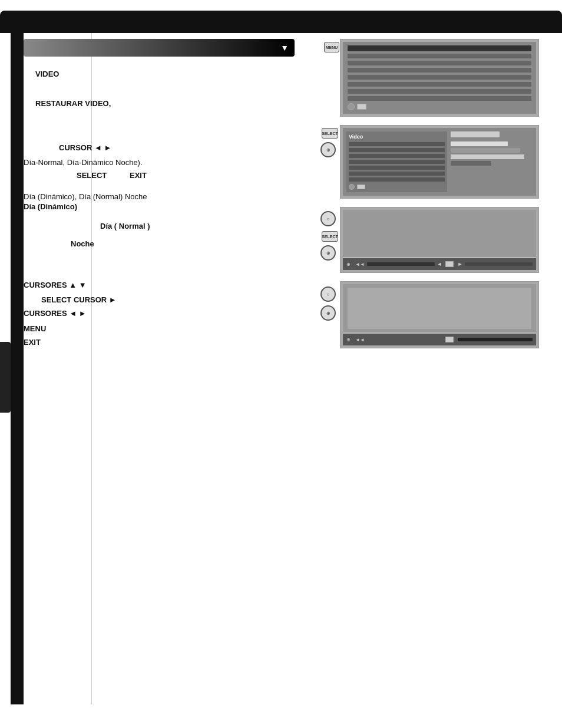  Describe the element at coordinates (281, 22) in the screenshot. I see `top-bar` at that location.